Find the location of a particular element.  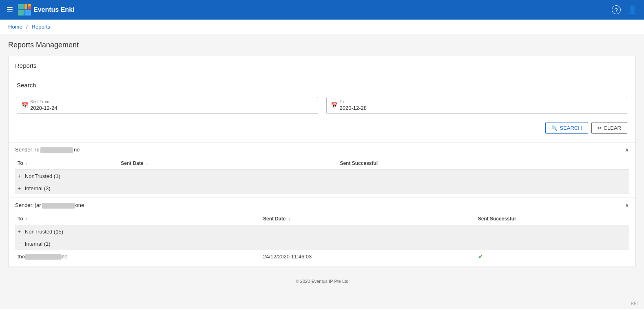

breadcrumb: Home / Reports is located at coordinates (322, 27).